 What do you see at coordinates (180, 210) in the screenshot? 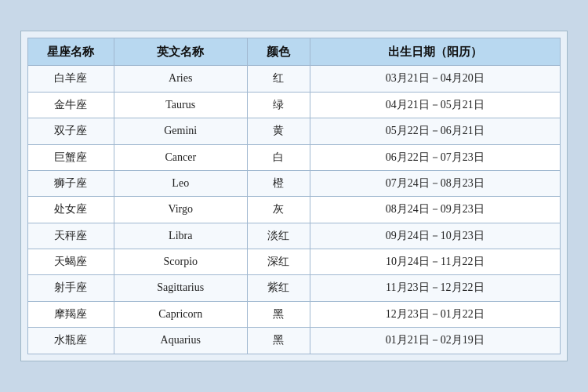
I see `cell-english: Virgo` at bounding box center [180, 210].